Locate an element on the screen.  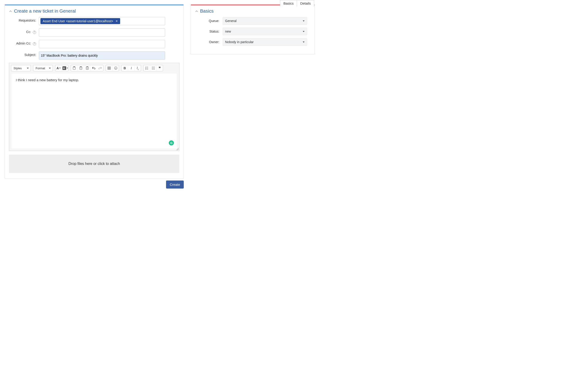
italic-button: I is located at coordinates (131, 68).